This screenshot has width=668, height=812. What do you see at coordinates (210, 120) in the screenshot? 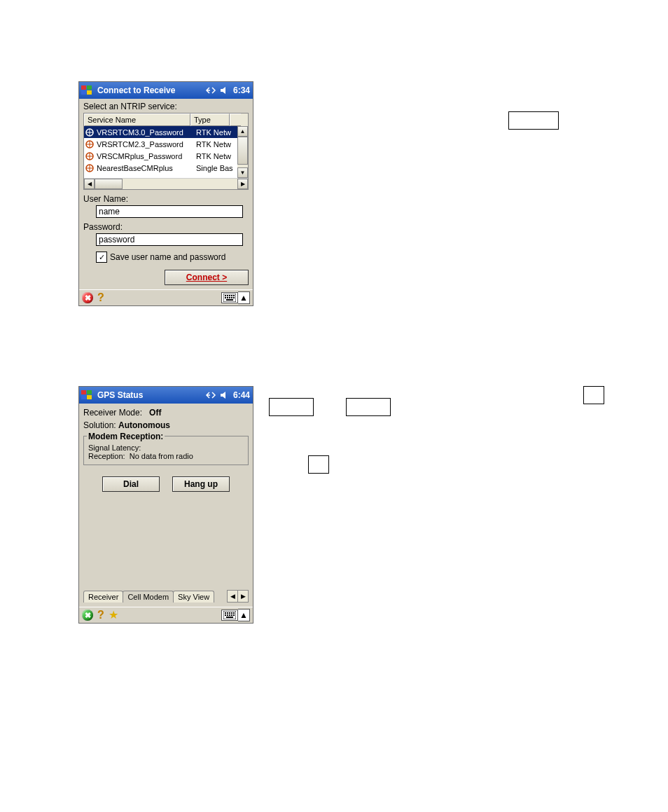
I see `column-header-type: Type` at bounding box center [210, 120].